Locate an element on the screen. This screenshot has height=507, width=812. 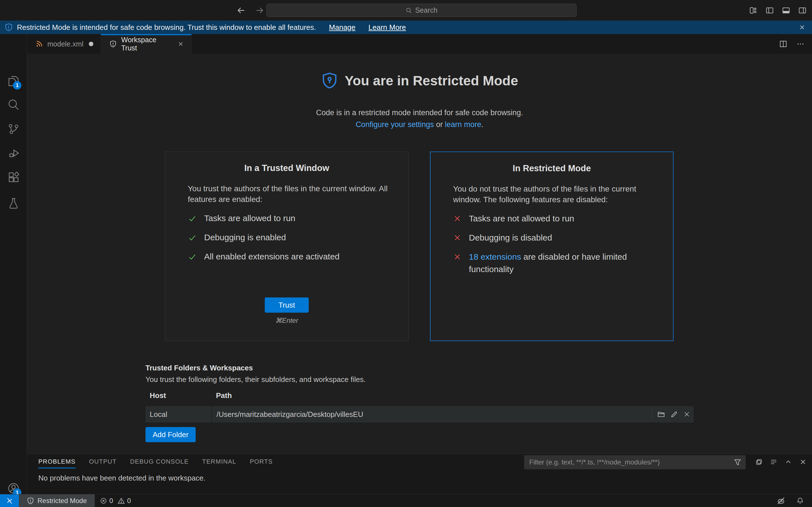
folders-table-header: Host Path is located at coordinates (419, 399).